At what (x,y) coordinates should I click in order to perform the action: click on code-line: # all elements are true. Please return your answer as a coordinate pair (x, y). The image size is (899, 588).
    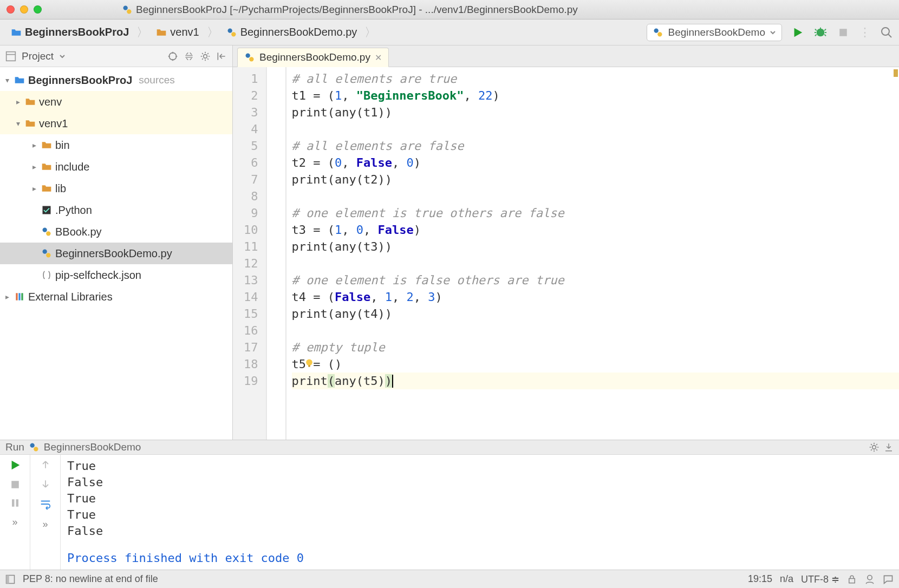
    Looking at the image, I should click on (596, 79).